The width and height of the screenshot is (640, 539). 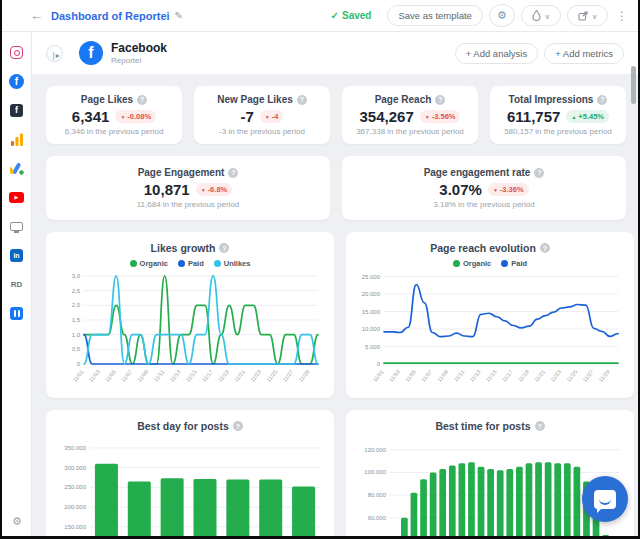 I want to click on likes-growth-chart: 00,51,01,52,02,53,011/0111/0311/0511/071…, so click(x=190, y=331).